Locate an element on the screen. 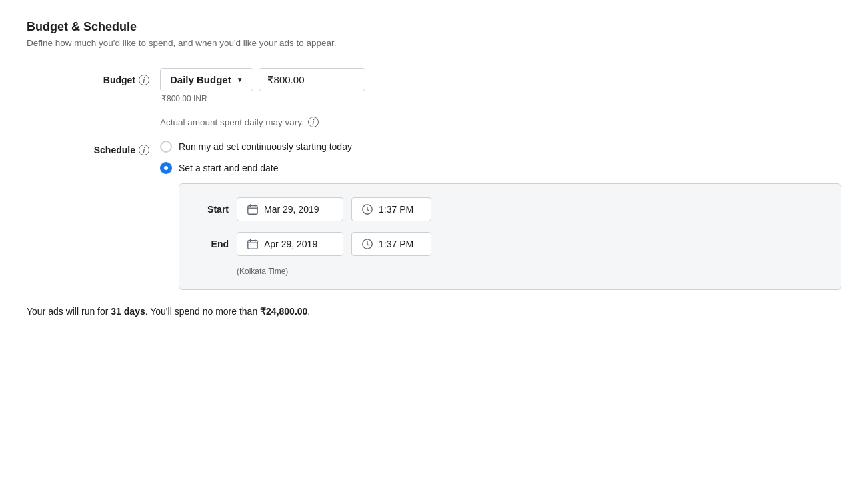 This screenshot has height=480, width=868. start-date-value: Mar 29, 2019 is located at coordinates (292, 209).